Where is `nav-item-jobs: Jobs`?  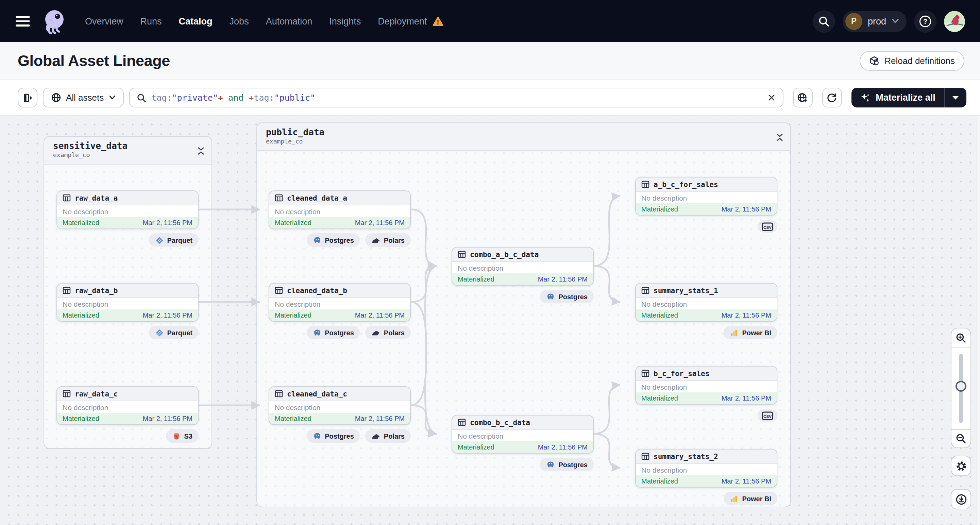 nav-item-jobs: Jobs is located at coordinates (239, 21).